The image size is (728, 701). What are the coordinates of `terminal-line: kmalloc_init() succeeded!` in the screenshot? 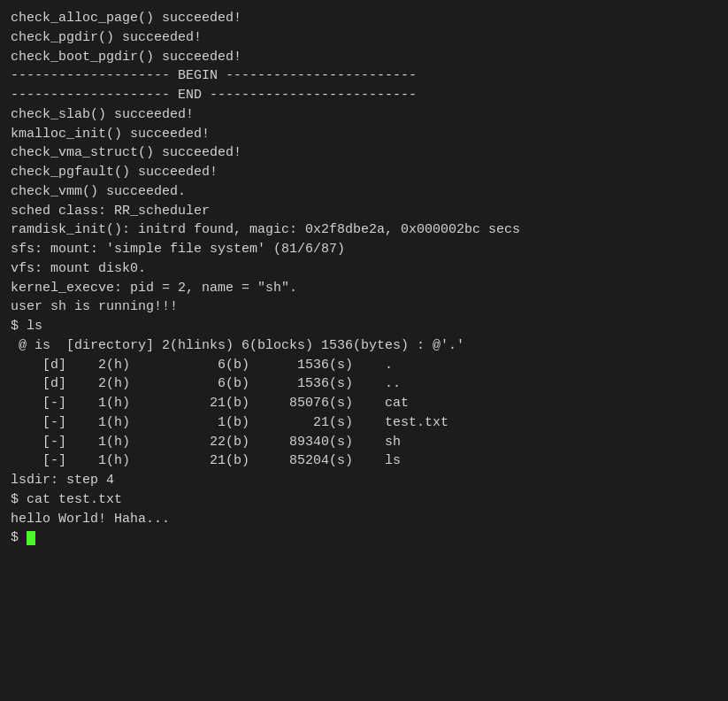 It's located at (364, 135).